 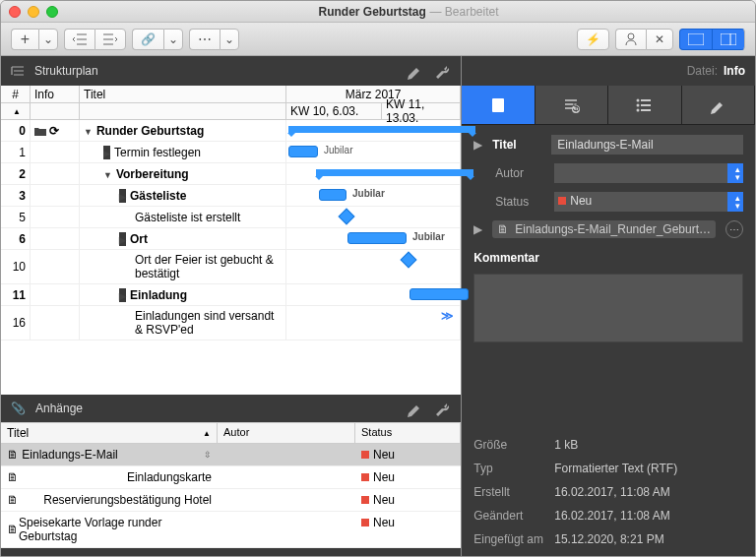 I want to click on attachment-row: 🗎 Reservierungsbestätigung Hotel Neu, so click(x=230, y=500).